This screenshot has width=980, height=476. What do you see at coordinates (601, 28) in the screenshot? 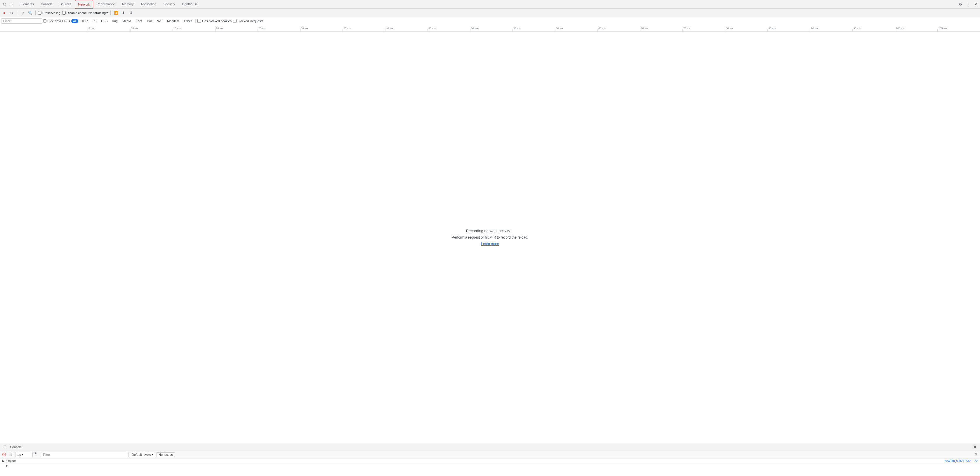
I see `ruler-tick-label: 65 ms` at bounding box center [601, 28].